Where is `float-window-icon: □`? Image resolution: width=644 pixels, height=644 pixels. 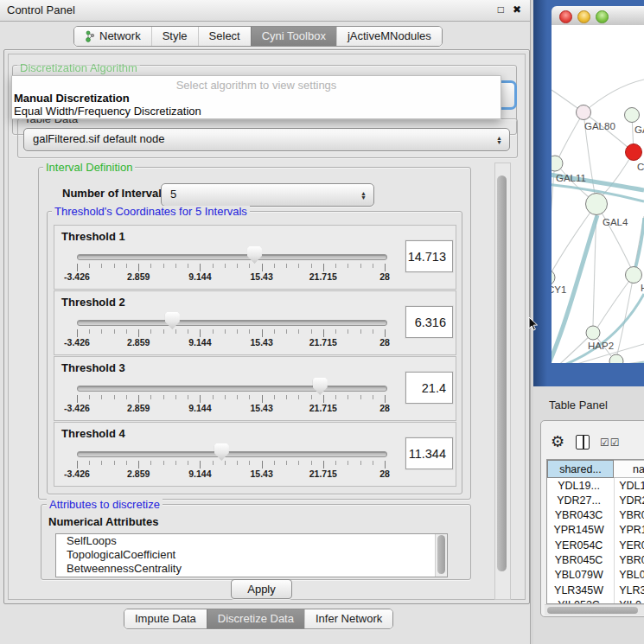
float-window-icon: □ is located at coordinates (501, 10).